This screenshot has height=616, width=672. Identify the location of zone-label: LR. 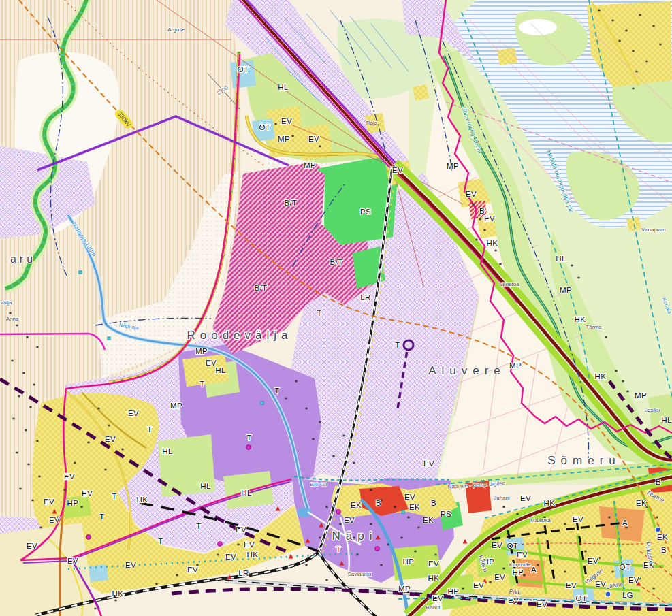
(366, 297).